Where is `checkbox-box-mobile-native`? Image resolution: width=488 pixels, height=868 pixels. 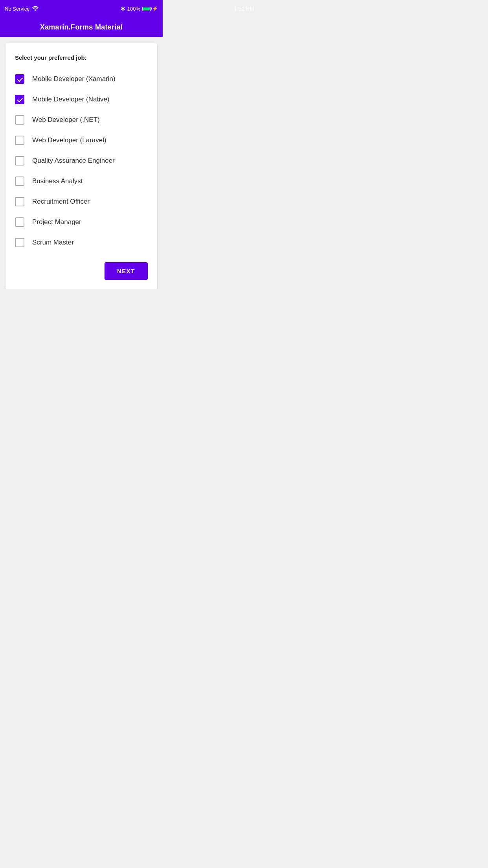 checkbox-box-mobile-native is located at coordinates (20, 99).